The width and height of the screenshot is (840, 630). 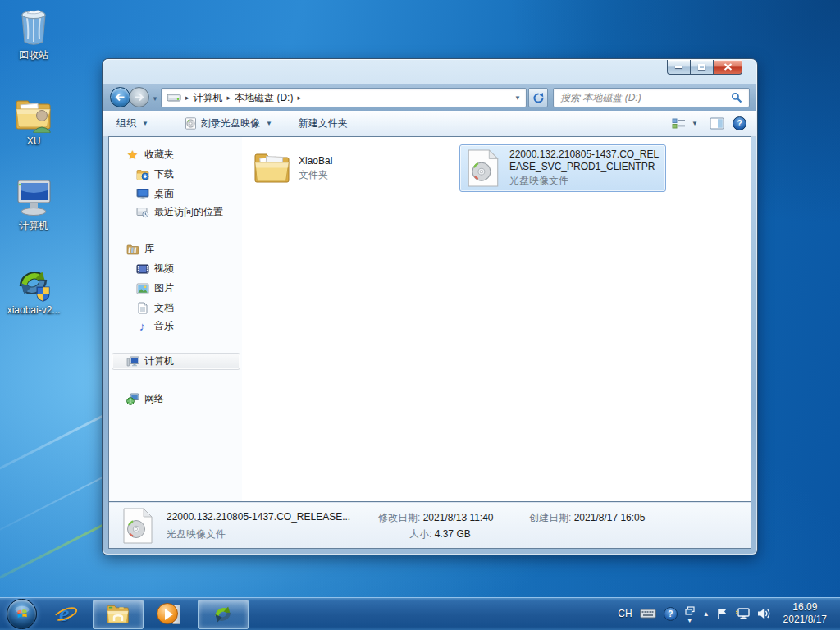 What do you see at coordinates (168, 614) in the screenshot?
I see `media-player-icon` at bounding box center [168, 614].